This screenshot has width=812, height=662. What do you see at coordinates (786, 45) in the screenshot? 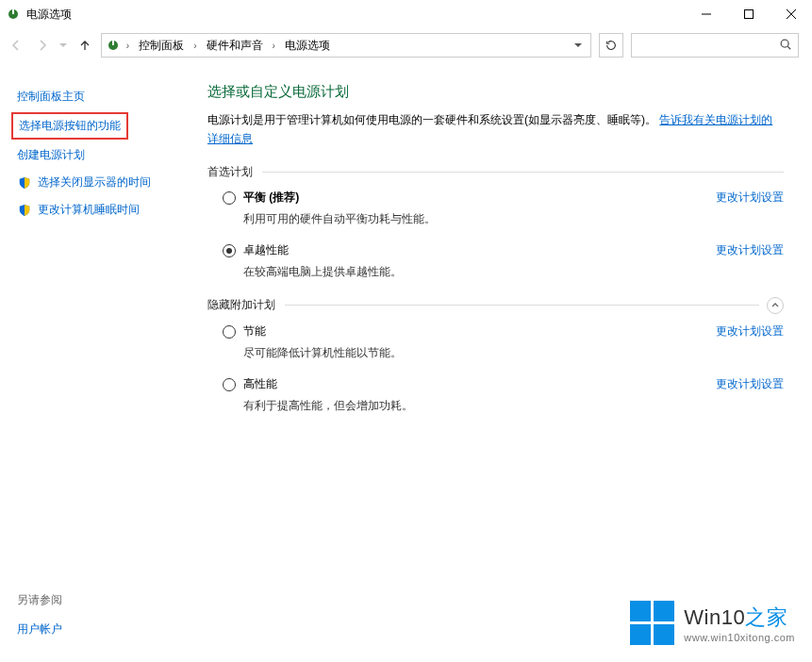
I see `search-icon` at bounding box center [786, 45].